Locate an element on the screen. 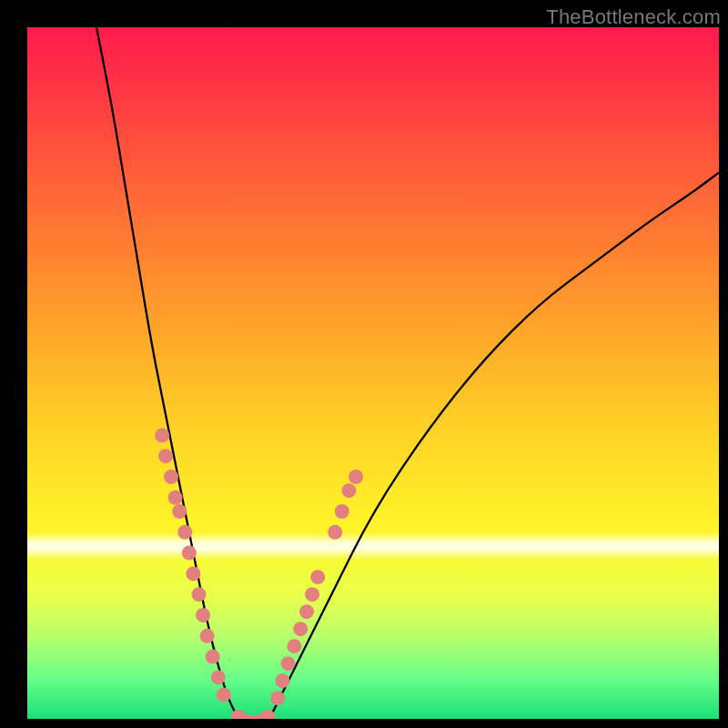  watermark-text: TheBottleneck.com is located at coordinates (633, 17).